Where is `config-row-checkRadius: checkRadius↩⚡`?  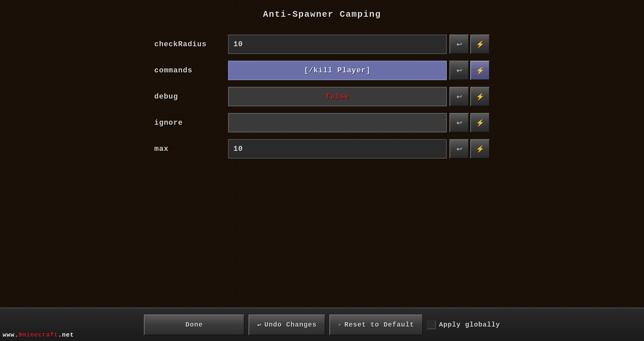
config-row-checkRadius: checkRadius↩⚡ is located at coordinates (322, 44).